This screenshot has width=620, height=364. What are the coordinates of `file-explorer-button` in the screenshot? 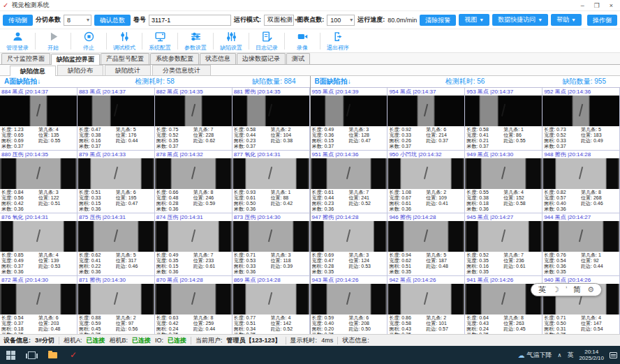 It's located at (52, 355).